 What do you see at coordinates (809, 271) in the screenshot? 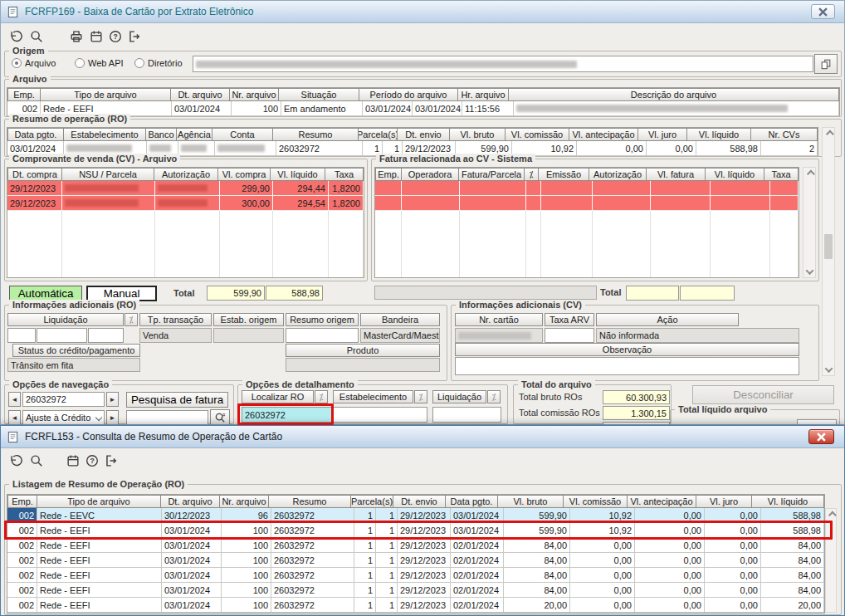
I see `scroll-down-icon` at bounding box center [809, 271].